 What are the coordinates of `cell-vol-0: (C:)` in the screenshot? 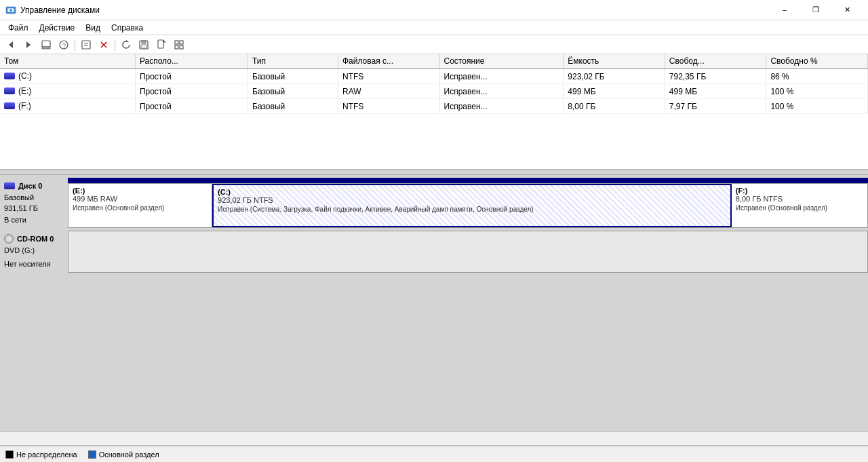 It's located at (68, 76).